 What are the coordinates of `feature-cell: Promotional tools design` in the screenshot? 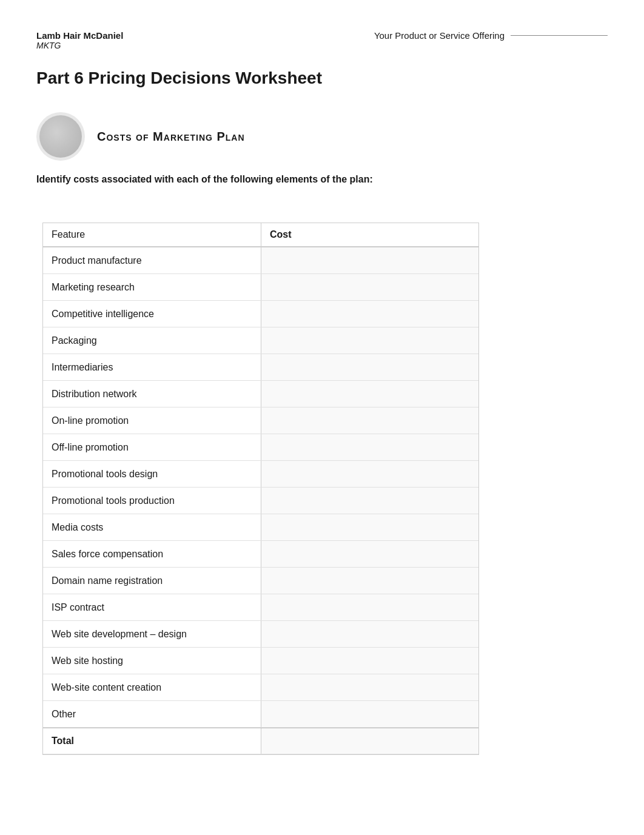 It's located at (152, 474).